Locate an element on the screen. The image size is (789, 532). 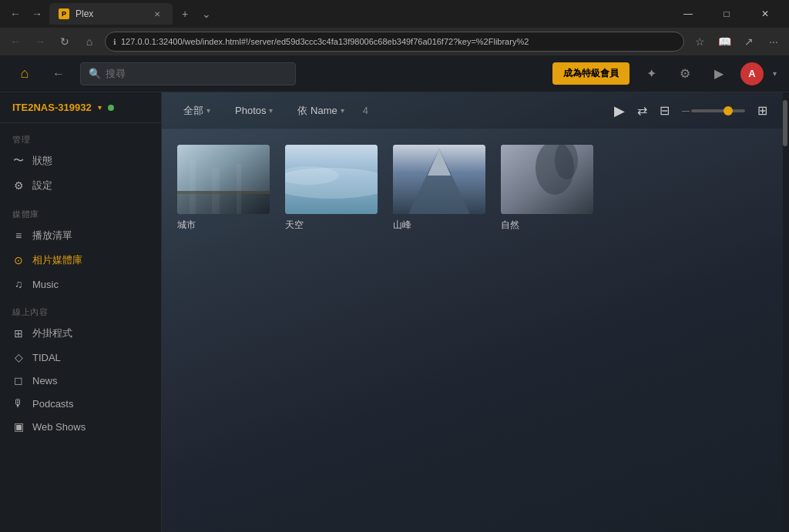
photo-label-sky: 天空 is located at coordinates (331, 225).